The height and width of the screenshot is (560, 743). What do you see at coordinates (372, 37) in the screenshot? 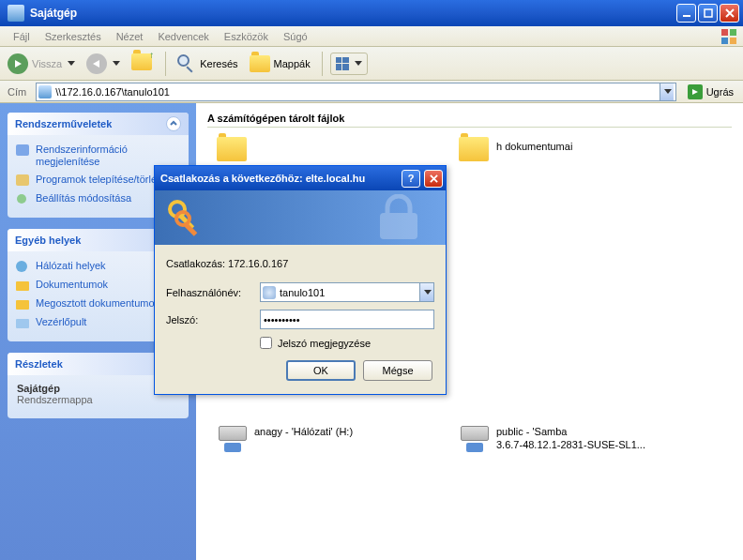
I see `menu-bar: Fájl Szerkesztés Nézet Kedvencek Eszközö…` at bounding box center [372, 37].